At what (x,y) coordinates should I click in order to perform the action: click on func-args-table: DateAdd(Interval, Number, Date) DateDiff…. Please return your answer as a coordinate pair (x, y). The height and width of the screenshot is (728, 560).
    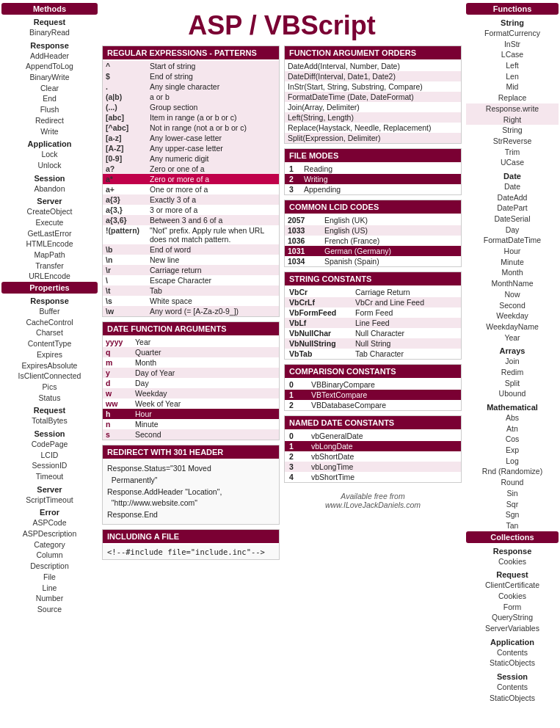
    Looking at the image, I should click on (373, 102).